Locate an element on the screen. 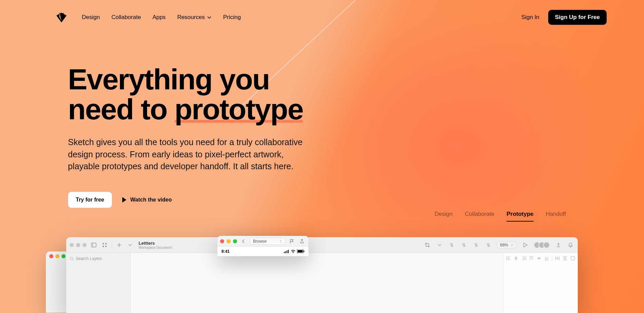  flag-icon is located at coordinates (292, 241).